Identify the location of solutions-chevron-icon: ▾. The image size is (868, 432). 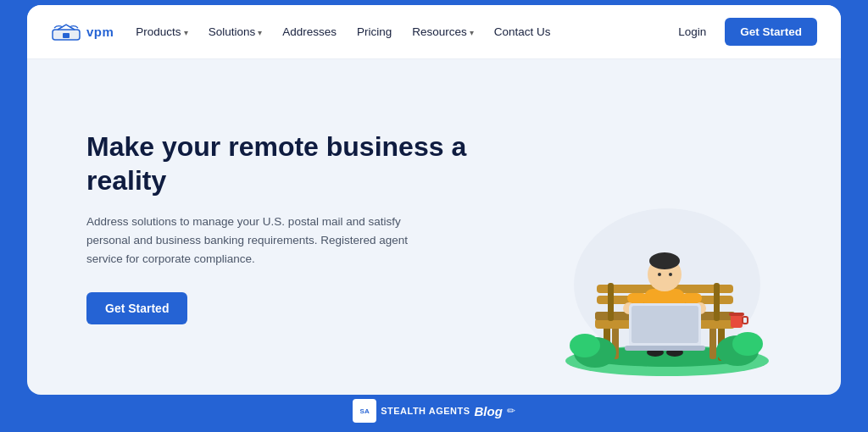
(259, 32).